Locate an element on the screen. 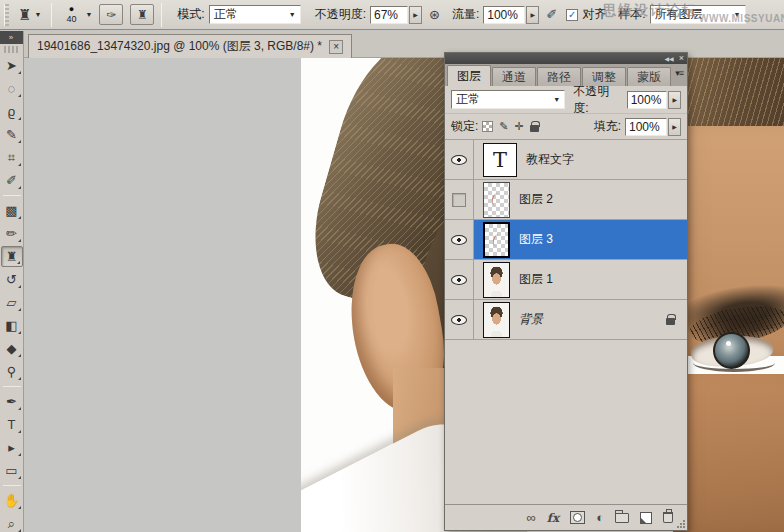  toggle-clone-source-panel-button: ♜ is located at coordinates (142, 14).